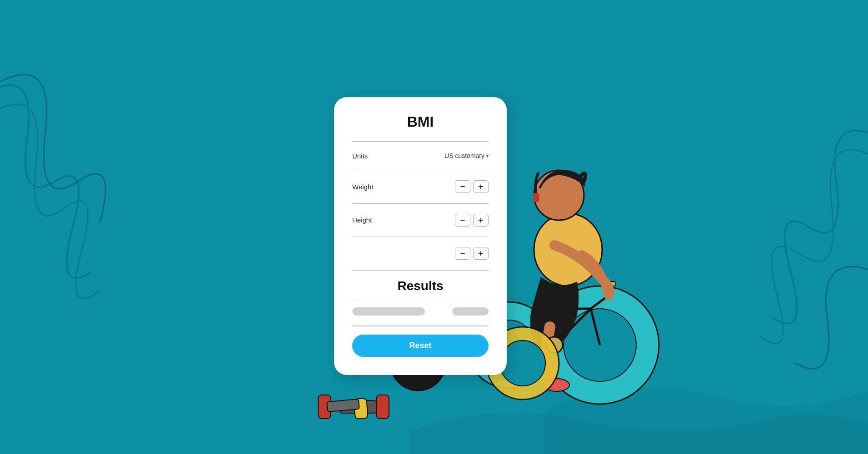 This screenshot has height=454, width=868. Describe the element at coordinates (360, 156) in the screenshot. I see `units-label: Units` at that location.